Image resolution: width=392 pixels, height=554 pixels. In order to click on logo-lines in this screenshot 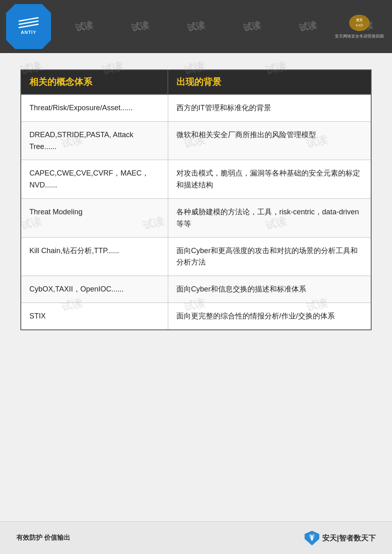, I will do `click(29, 23)`.